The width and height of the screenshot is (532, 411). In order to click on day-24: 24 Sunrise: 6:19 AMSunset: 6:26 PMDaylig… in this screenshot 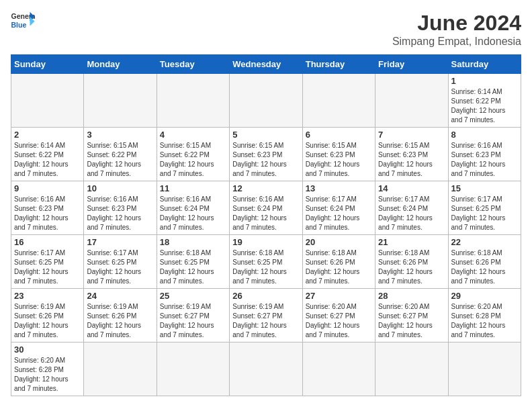, I will do `click(120, 316)`.